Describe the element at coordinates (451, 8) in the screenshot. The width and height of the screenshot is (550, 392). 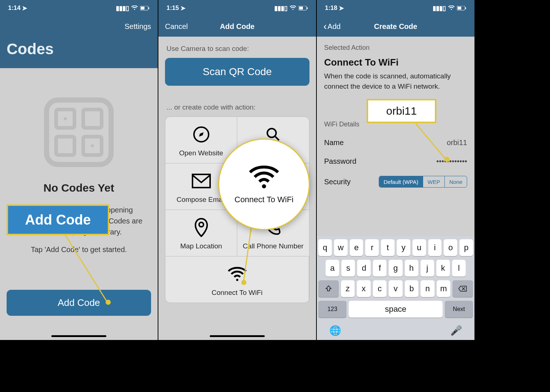
I see `wifi-icon` at that location.